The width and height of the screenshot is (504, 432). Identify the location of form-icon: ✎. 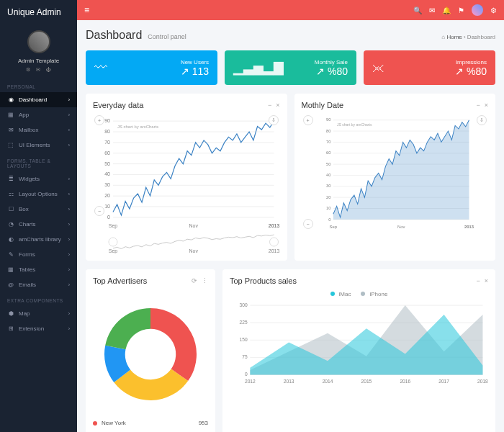
(11, 255).